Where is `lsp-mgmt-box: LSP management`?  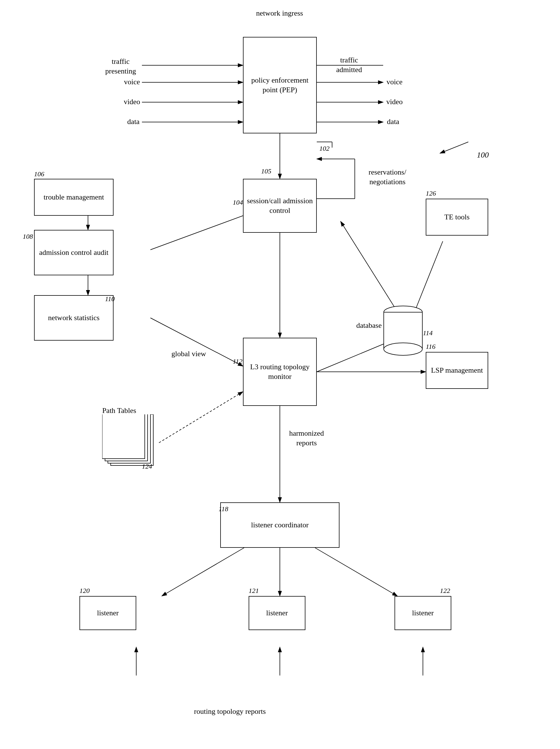
lsp-mgmt-box: LSP management is located at coordinates (457, 370).